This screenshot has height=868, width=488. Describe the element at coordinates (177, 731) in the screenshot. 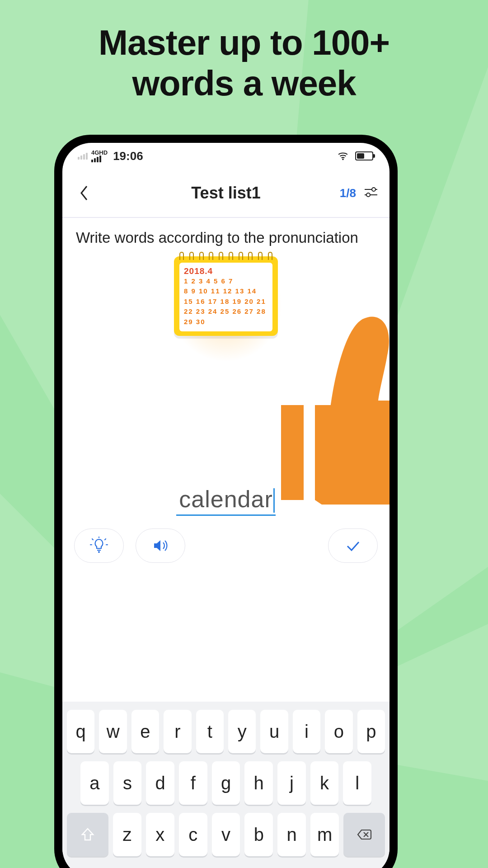

I see `key-r: r` at that location.